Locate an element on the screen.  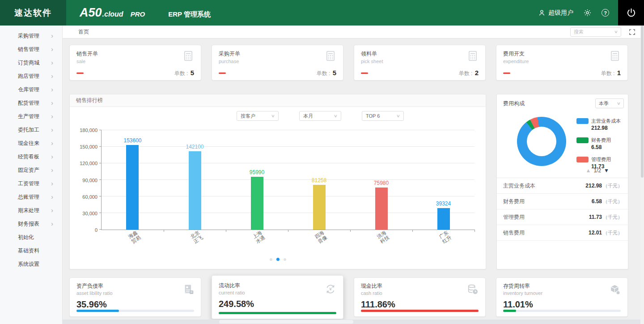
stat-card: 采购开单purchase单数 : 5 is located at coordinates (277, 63).